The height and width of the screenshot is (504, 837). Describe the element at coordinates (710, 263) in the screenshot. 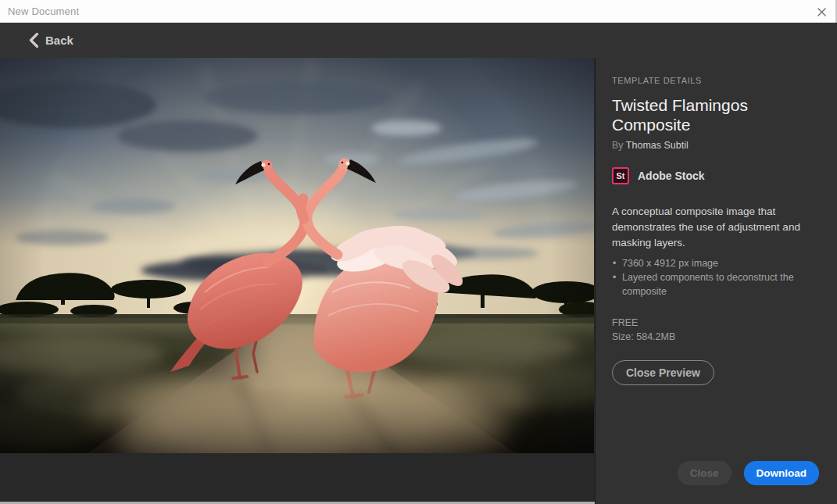

I see `spec-item: 7360 x 4912 px image` at that location.